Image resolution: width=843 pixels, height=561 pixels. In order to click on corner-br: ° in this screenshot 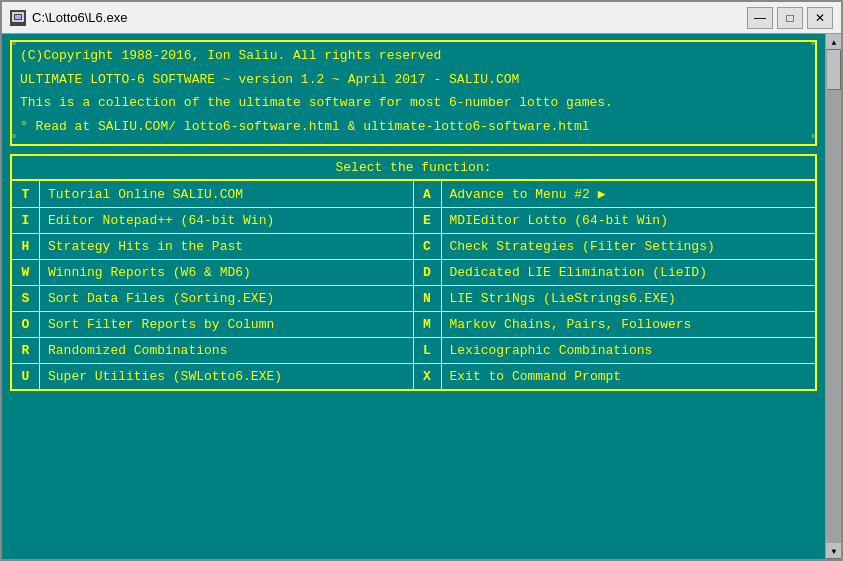, I will do `click(813, 140)`.